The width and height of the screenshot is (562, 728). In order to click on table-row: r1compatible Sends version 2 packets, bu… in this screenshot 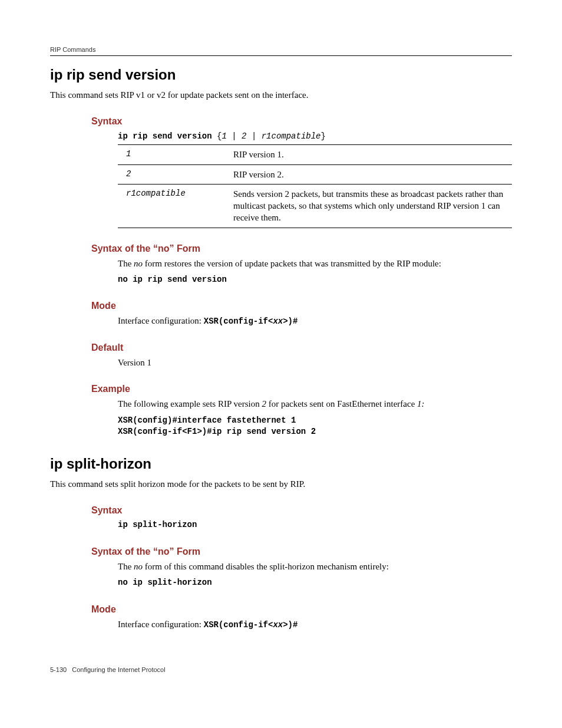, I will do `click(315, 206)`.